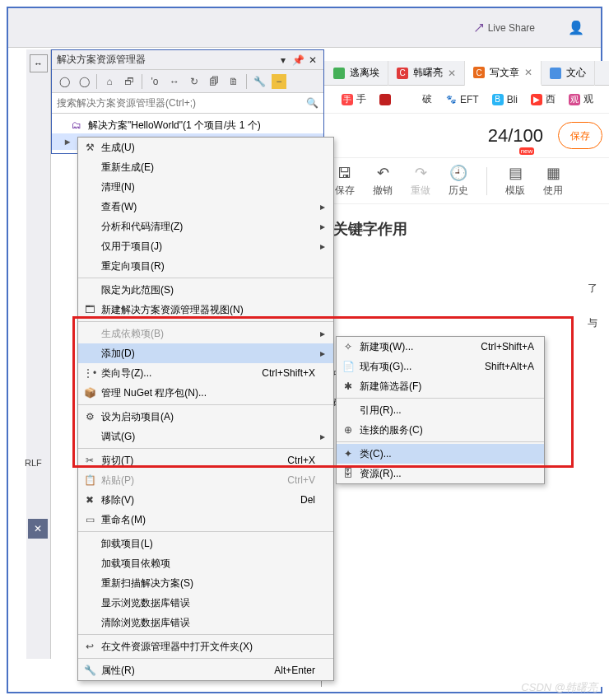 The width and height of the screenshot is (609, 700). What do you see at coordinates (206, 520) in the screenshot?
I see `menu-item: ▭重命名(M)` at bounding box center [206, 520].